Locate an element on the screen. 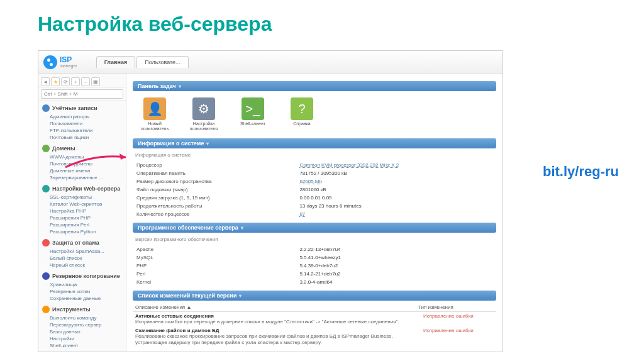  table-row: ПроцессорCommon KVM processor 3392.292 M… is located at coordinates (314, 165).